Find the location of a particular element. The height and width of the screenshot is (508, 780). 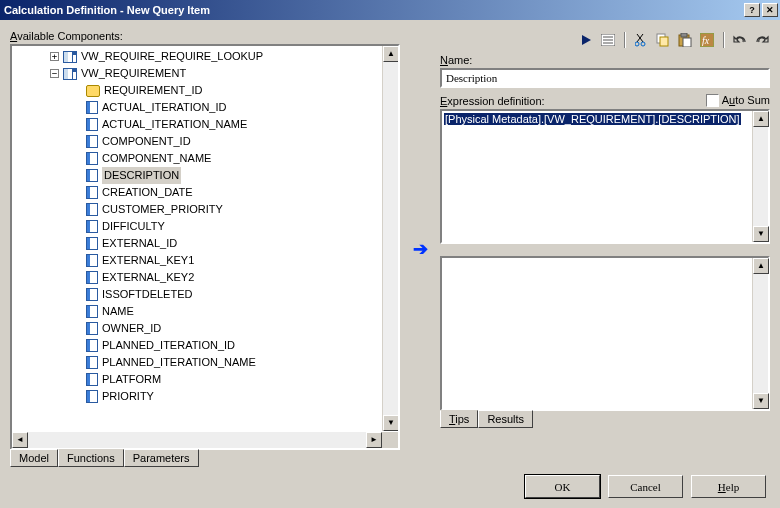

tree-column-item: OWNER_ID is located at coordinates (206, 328).